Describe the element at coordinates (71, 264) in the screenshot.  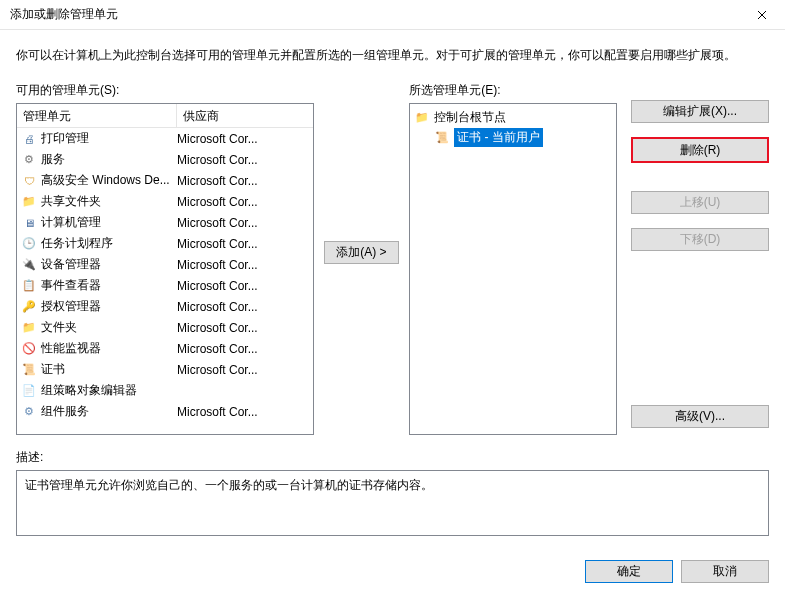
I see `item-name: 设备管理器` at that location.